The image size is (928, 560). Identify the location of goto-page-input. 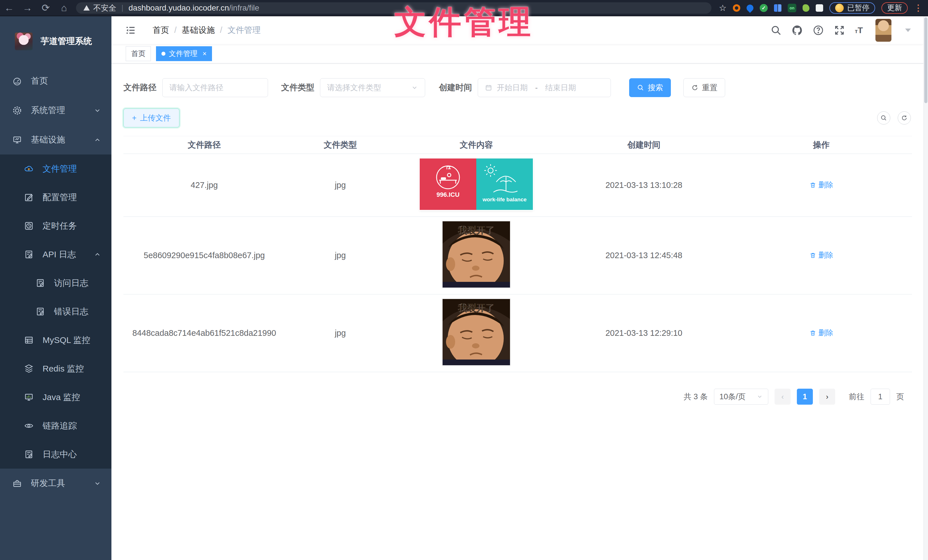
(881, 397).